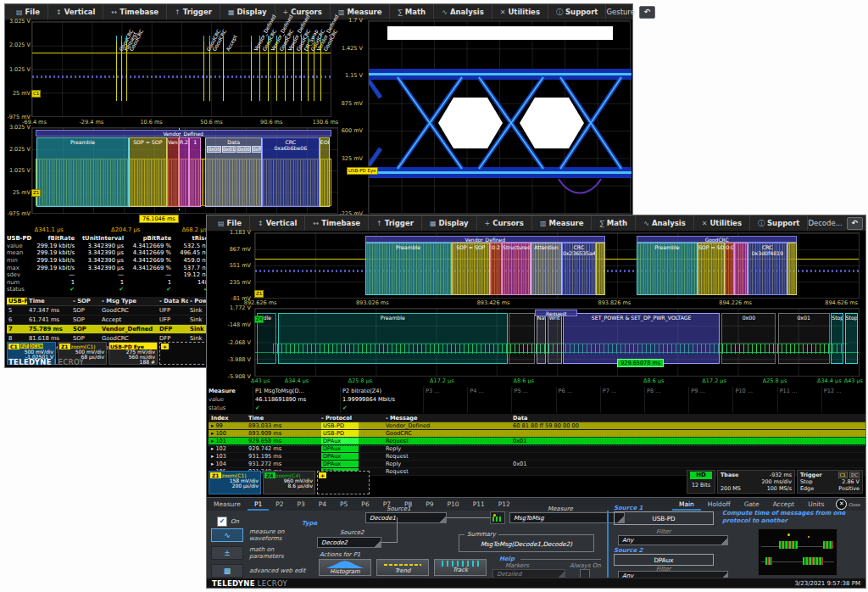  I want to click on menu-item: + Cursors, so click(505, 223).